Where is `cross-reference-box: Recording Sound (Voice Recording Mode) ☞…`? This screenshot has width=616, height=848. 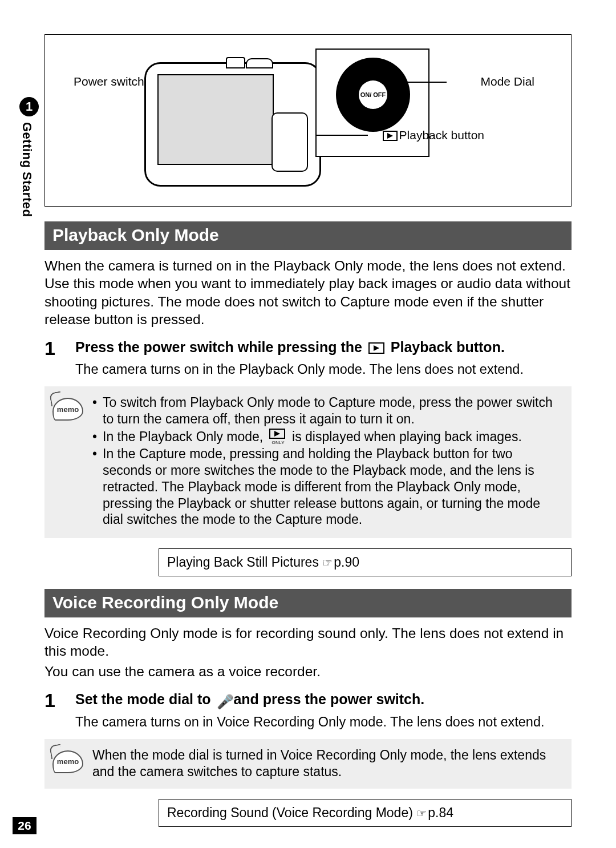 cross-reference-box: Recording Sound (Voice Recording Mode) ☞… is located at coordinates (365, 813).